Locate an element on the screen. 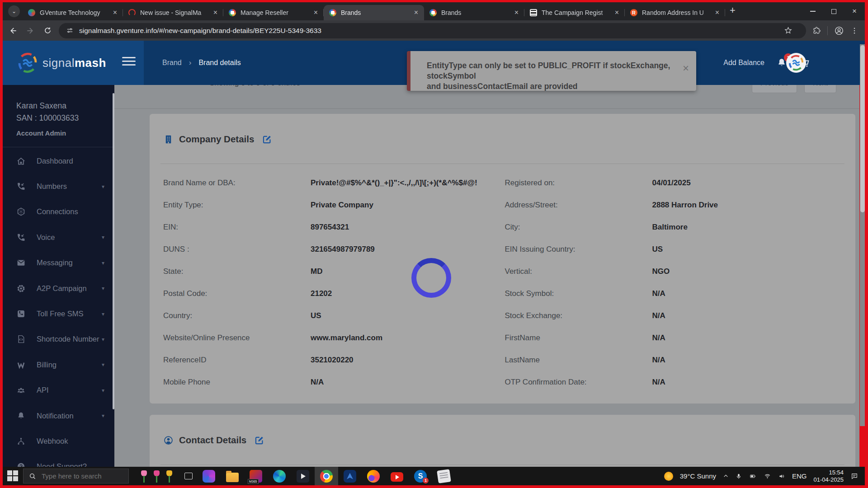 The height and width of the screenshot is (488, 868). branch-icon is located at coordinates (21, 441).